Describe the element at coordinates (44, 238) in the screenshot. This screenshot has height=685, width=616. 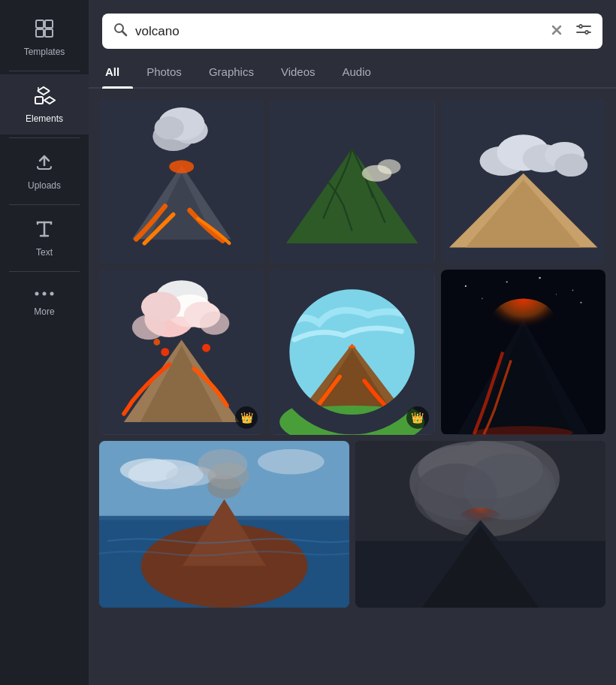
I see `sidebar-item-text: Text` at that location.